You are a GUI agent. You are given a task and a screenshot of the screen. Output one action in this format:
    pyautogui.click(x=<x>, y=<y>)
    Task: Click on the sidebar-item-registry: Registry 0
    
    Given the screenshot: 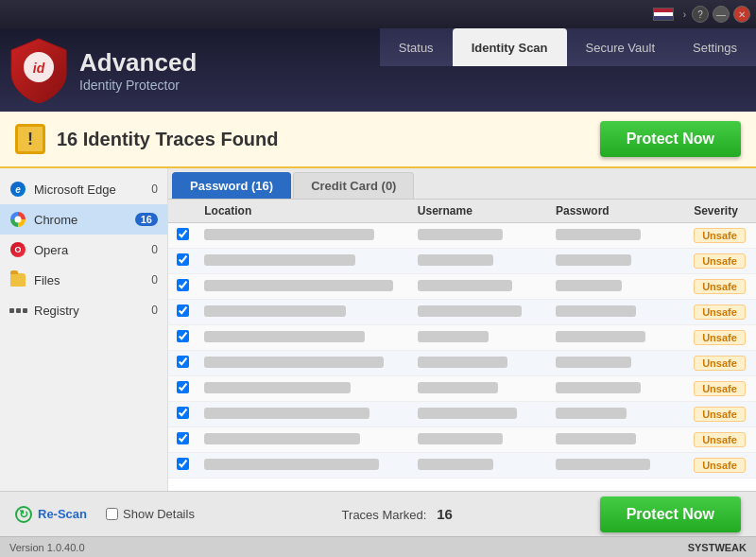 What is the action you would take?
    pyautogui.click(x=83, y=310)
    